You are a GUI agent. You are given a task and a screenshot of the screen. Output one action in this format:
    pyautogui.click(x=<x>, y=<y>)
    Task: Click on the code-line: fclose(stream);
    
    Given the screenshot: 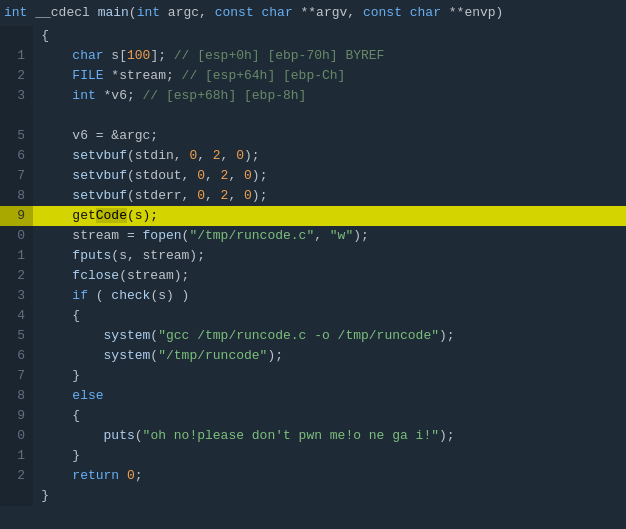 What is the action you would take?
    pyautogui.click(x=330, y=276)
    